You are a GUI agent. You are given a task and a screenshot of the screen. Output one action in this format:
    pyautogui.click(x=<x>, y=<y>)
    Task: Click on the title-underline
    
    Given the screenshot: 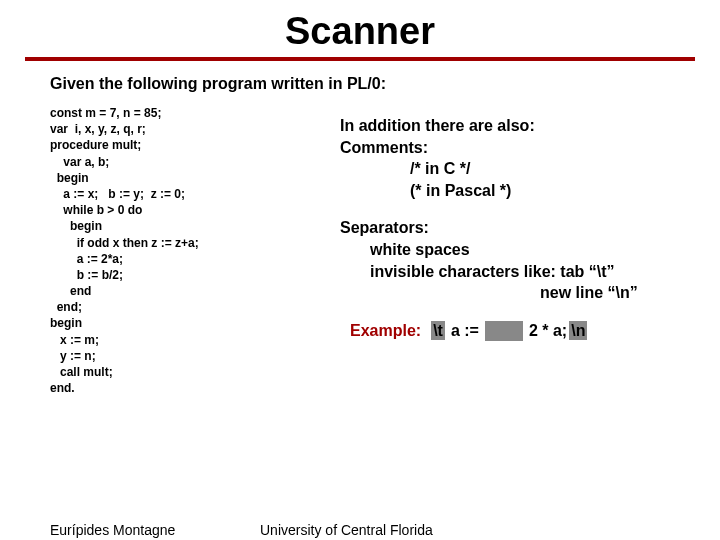 What is the action you would take?
    pyautogui.click(x=360, y=59)
    